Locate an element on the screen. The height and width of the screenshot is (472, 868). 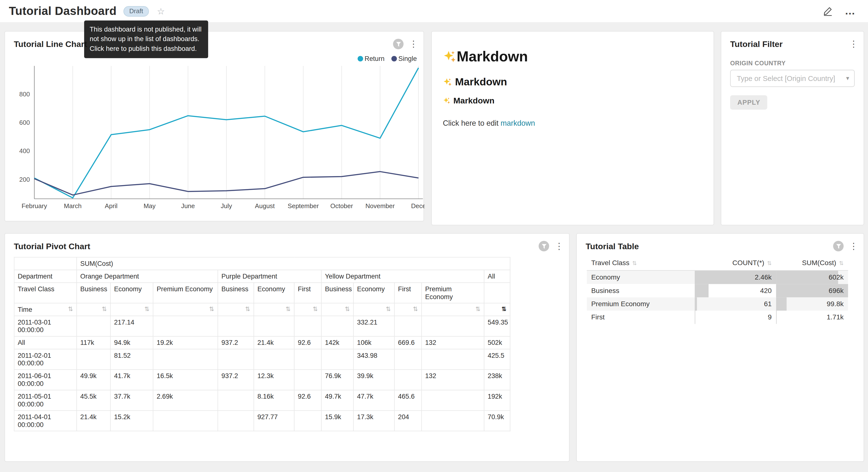
pivot-row: 2011-06-01 00:00:0049.9k41.7k16.5k937.21… is located at coordinates (262, 380).